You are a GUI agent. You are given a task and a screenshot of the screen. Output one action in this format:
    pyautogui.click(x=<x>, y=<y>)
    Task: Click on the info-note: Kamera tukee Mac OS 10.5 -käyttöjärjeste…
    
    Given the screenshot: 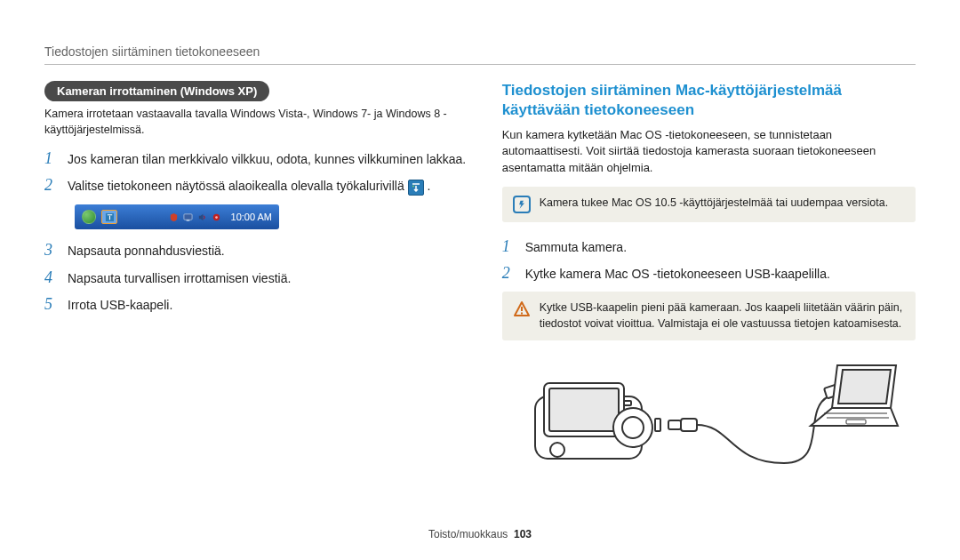 What is the action you would take?
    pyautogui.click(x=709, y=204)
    